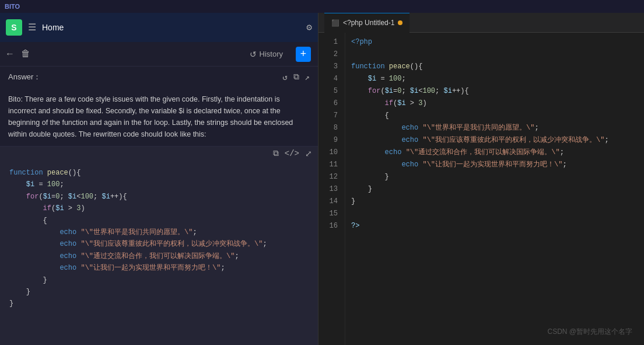 The width and height of the screenshot is (644, 345). What do you see at coordinates (266, 54) in the screenshot?
I see `history-button: ↺ History` at bounding box center [266, 54].